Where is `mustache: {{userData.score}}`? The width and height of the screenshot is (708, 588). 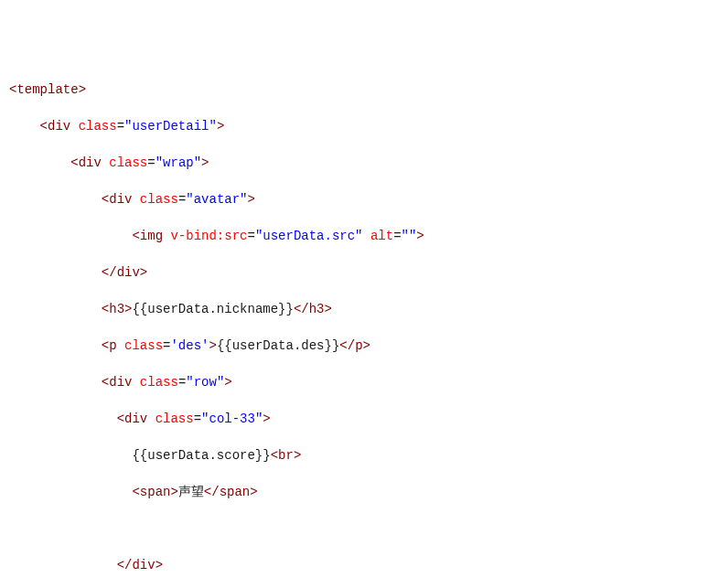
mustache: {{userData.score}} is located at coordinates (201, 455).